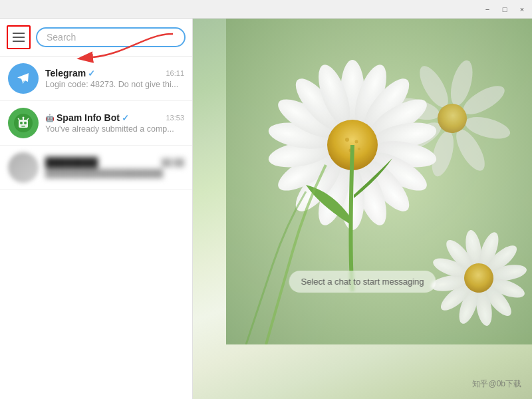  What do you see at coordinates (96, 124) in the screenshot?
I see `chat-item-spam-bot: 🤖 Spam Info Bot ✓ 13:53 You've already s…` at bounding box center [96, 124].